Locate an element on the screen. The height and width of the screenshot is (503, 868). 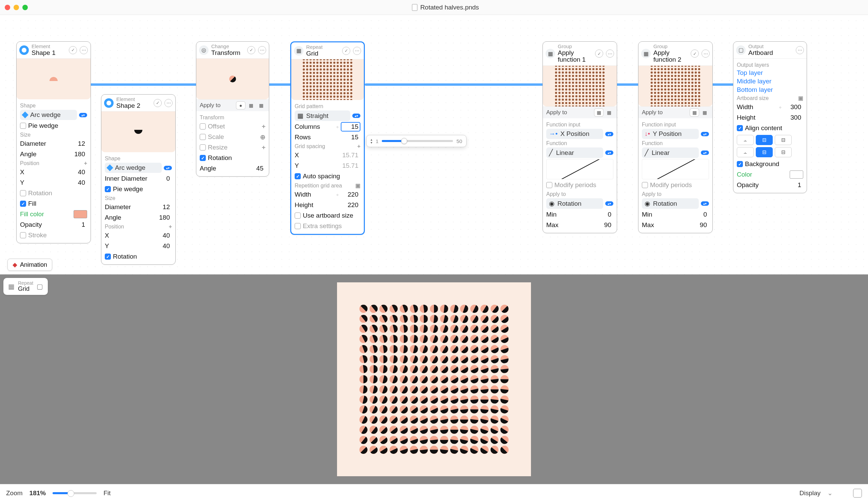
fit-button: Fit is located at coordinates (107, 493).